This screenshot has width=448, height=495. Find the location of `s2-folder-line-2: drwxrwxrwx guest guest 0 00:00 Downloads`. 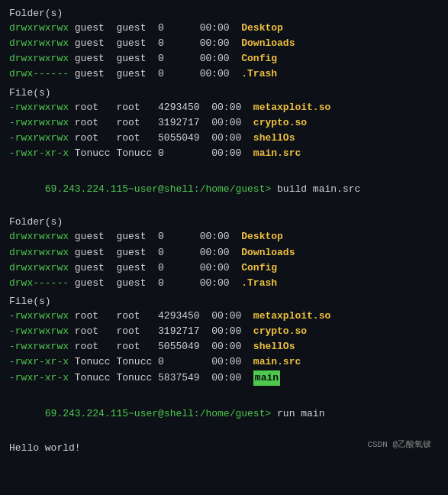

s2-folder-line-2: drwxrwxrwx guest guest 0 00:00 Downloads is located at coordinates (224, 253).